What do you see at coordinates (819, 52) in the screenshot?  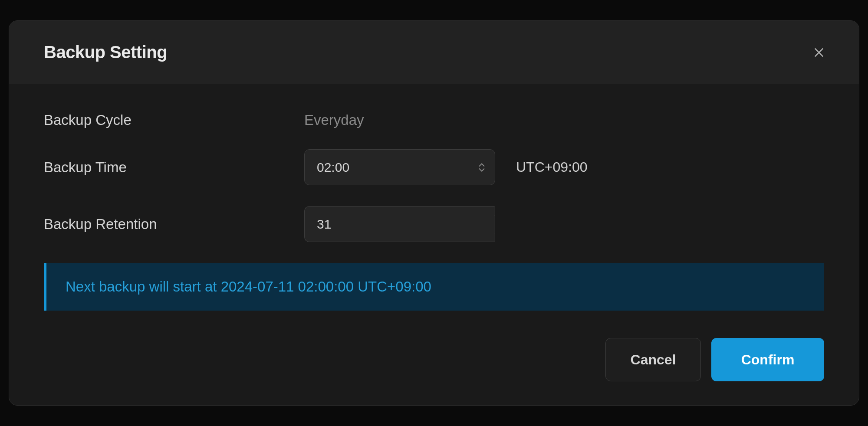 I see `close-icon` at bounding box center [819, 52].